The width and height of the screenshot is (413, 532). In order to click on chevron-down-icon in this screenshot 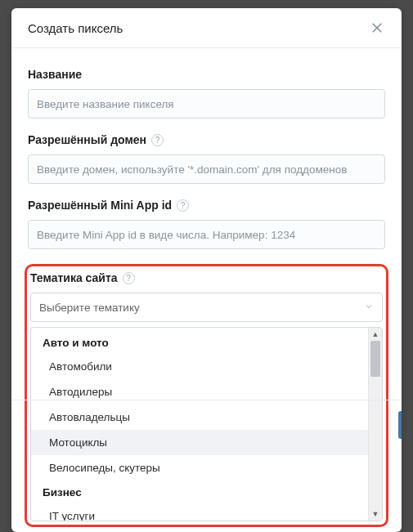, I will do `click(369, 307)`.